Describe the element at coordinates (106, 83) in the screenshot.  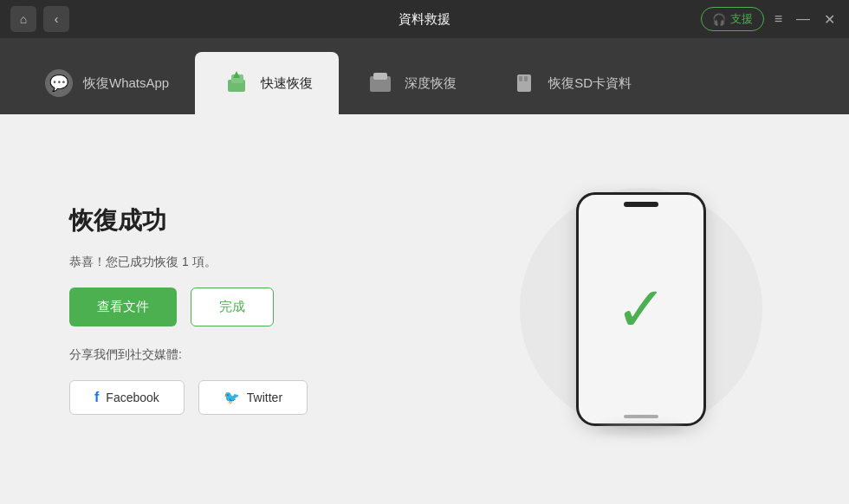
I see `tab-whatsapp: 💬 恢復WhatsApp` at that location.